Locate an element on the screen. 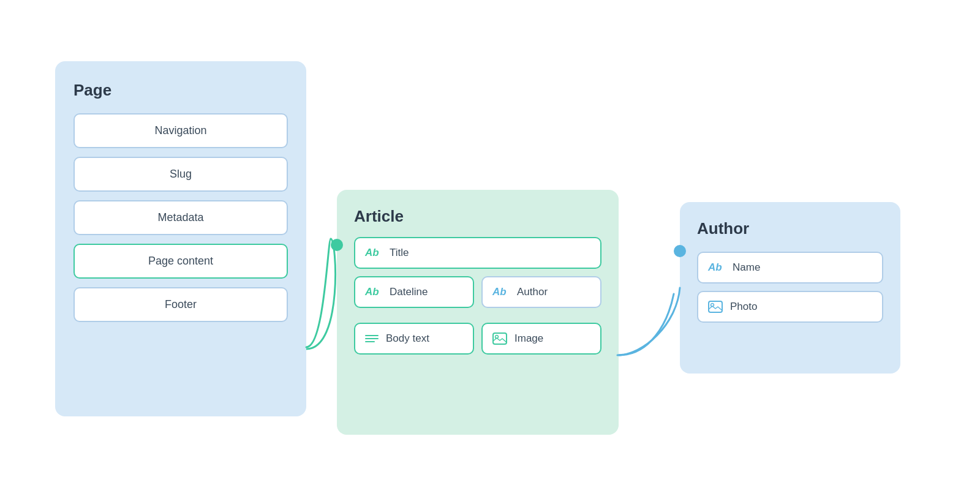  article-panel-title: Article is located at coordinates (478, 217).